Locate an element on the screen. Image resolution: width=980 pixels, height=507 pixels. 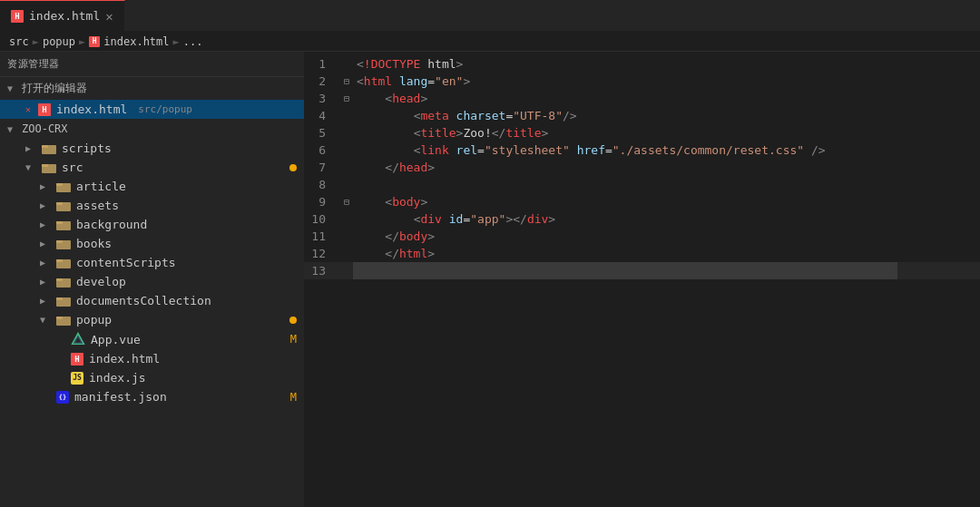
line-num-1: 1 is located at coordinates (322, 63).